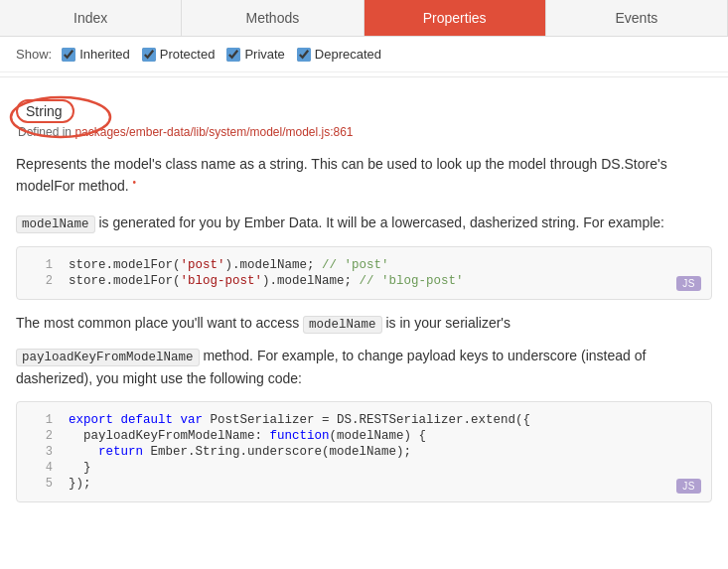  Describe the element at coordinates (364, 484) in the screenshot. I see `code-line-b5: 5 });` at that location.